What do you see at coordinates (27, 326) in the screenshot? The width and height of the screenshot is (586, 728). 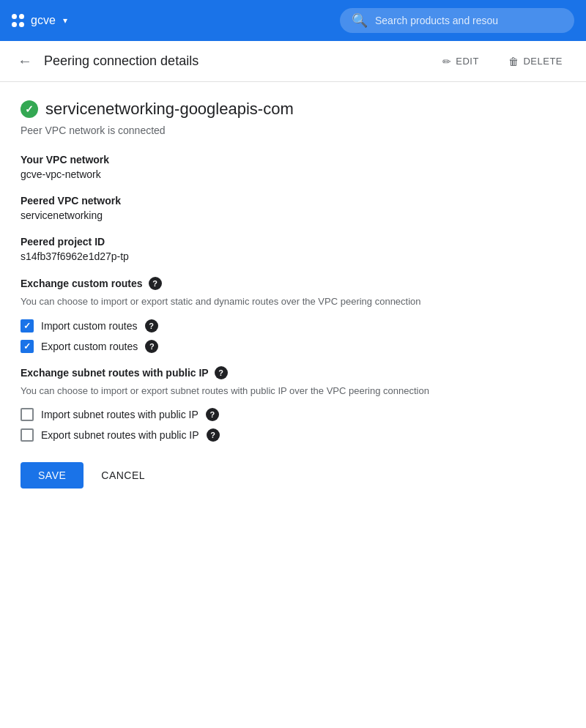 I see `import-custom-routes-check: ✓` at bounding box center [27, 326].